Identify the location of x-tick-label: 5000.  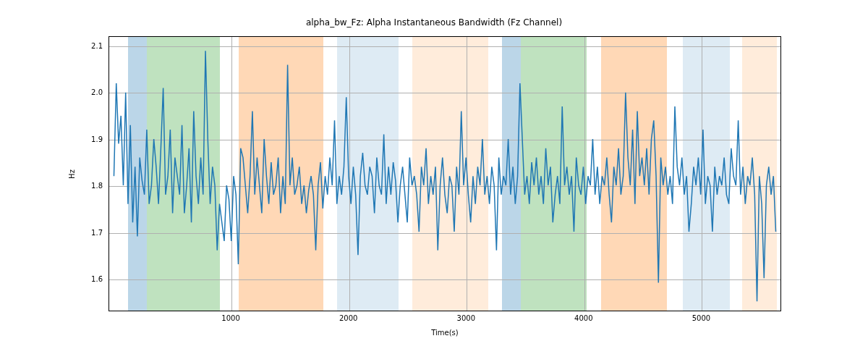
(702, 319).